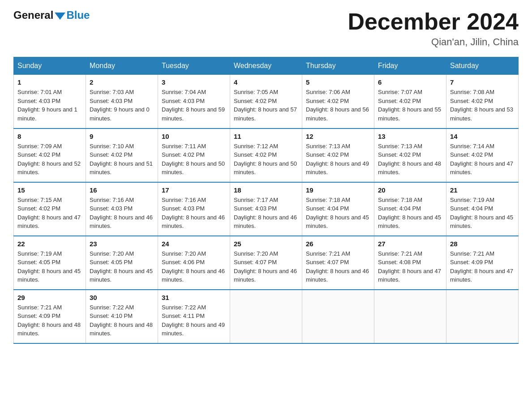 This screenshot has width=532, height=411. What do you see at coordinates (50, 244) in the screenshot?
I see `day-number: 22` at bounding box center [50, 244].